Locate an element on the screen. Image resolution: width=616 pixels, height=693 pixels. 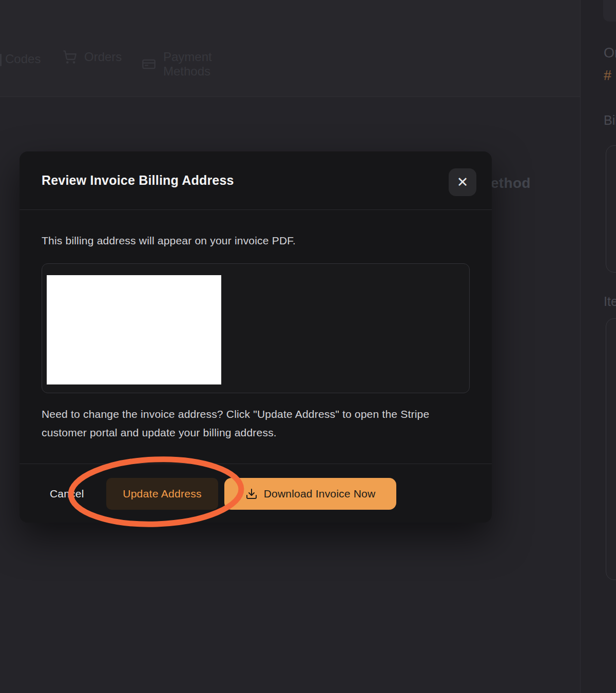
occluded-payment-method-heading: ethod is located at coordinates (511, 183).